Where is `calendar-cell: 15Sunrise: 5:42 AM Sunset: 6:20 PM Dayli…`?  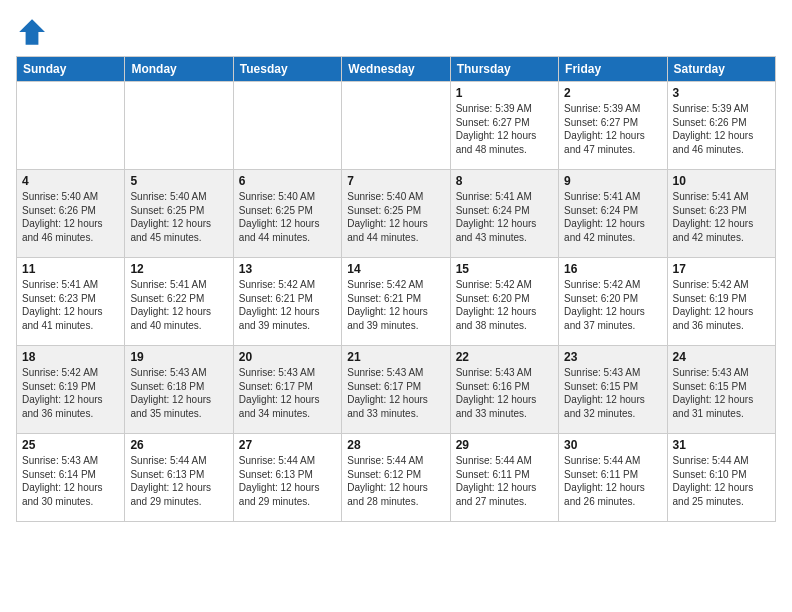
calendar-cell: 15Sunrise: 5:42 AM Sunset: 6:20 PM Dayli… is located at coordinates (504, 302).